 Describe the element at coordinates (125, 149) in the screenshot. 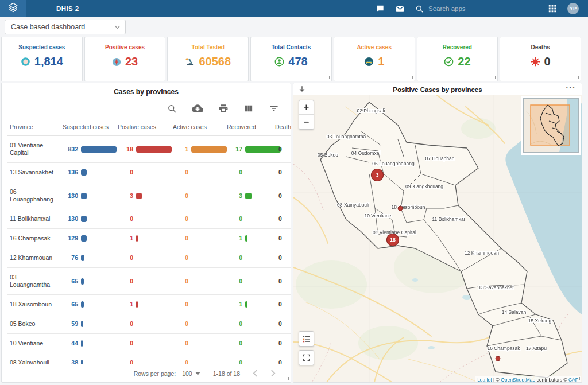

I see `positive-value: 18` at that location.